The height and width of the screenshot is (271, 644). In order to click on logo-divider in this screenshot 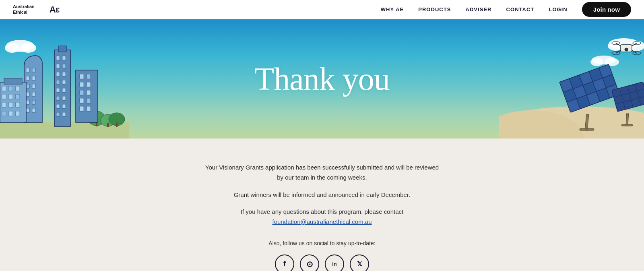, I will do `click(42, 10)`.